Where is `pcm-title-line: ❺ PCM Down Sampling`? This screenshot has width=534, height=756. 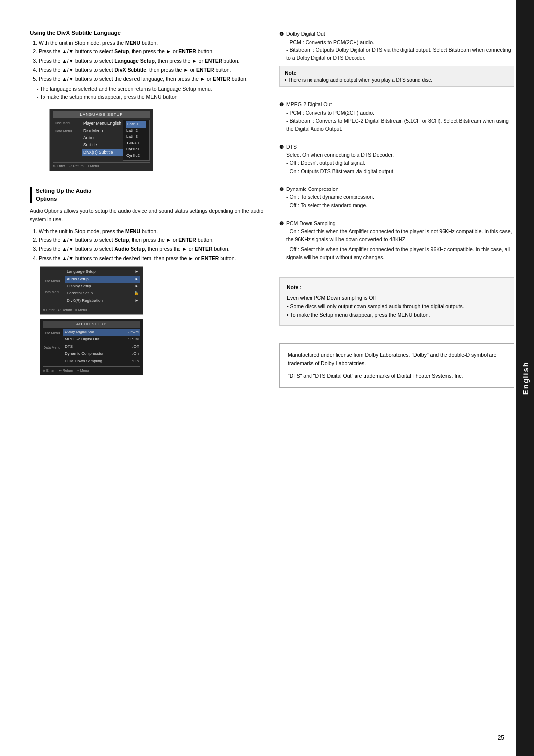
pcm-title-line: ❺ PCM Down Sampling is located at coordinates (397, 224).